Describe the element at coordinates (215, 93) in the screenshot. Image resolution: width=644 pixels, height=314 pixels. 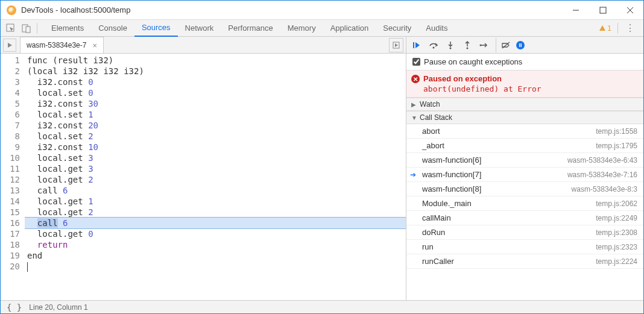
I see `code-line: local.set 0` at that location.